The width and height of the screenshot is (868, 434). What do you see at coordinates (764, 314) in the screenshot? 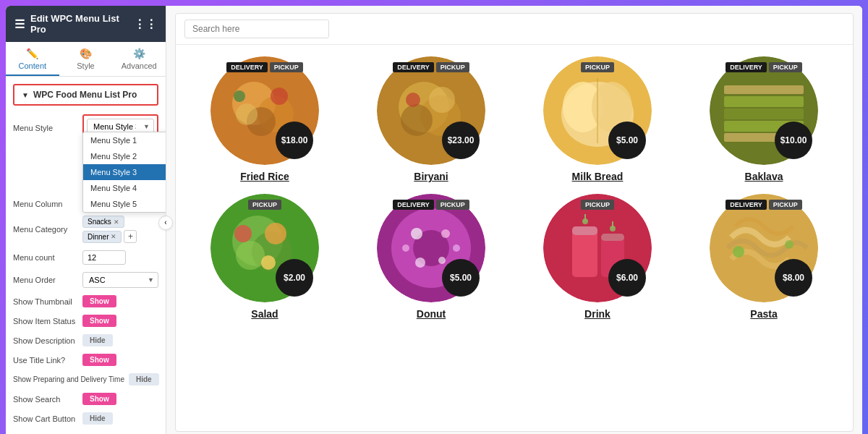
I see `pasta-name: Pasta` at bounding box center [764, 314].